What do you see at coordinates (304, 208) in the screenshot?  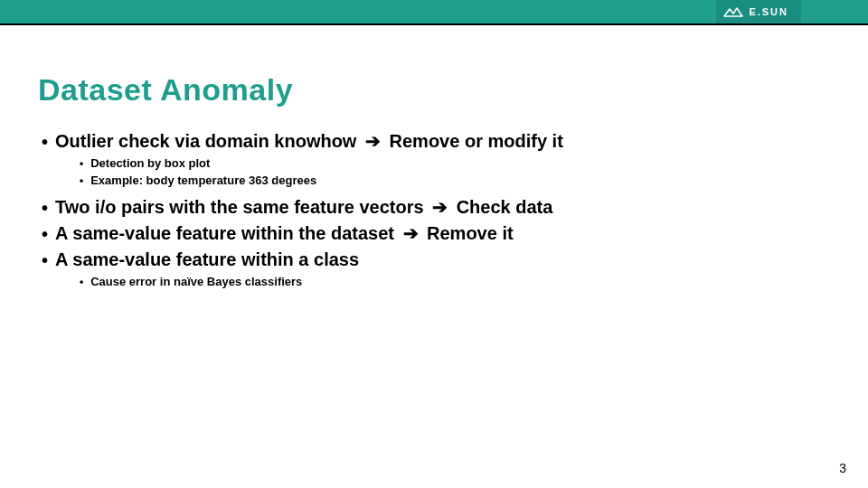 I see `bullet-text: Two i/o pairs with the same feature vect…` at bounding box center [304, 208].